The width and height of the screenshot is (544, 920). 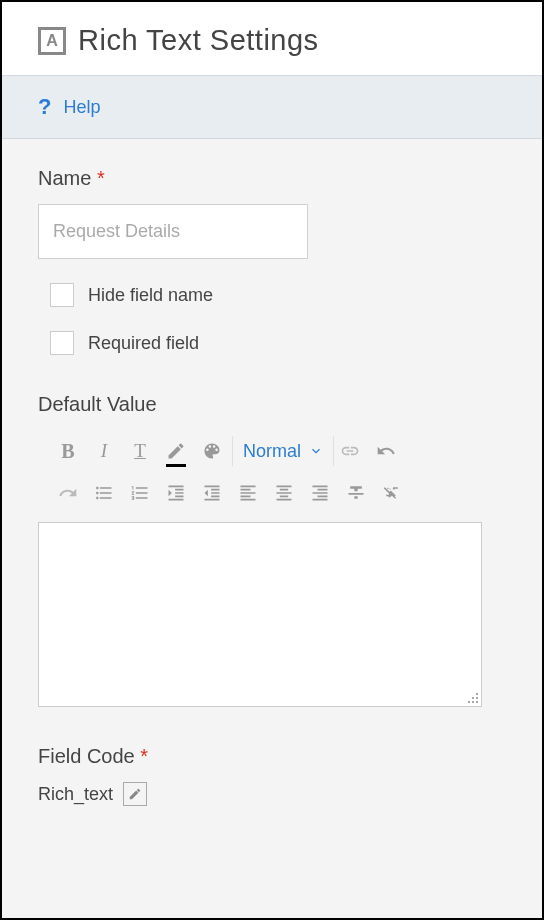 I want to click on align-center-button, so click(x=284, y=493).